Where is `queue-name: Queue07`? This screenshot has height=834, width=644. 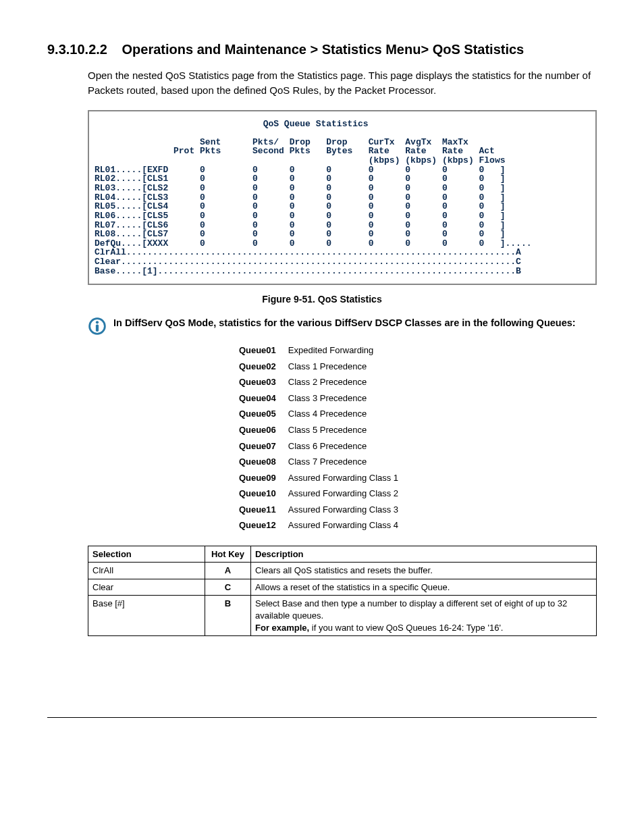
queue-name: Queue07 is located at coordinates (261, 446).